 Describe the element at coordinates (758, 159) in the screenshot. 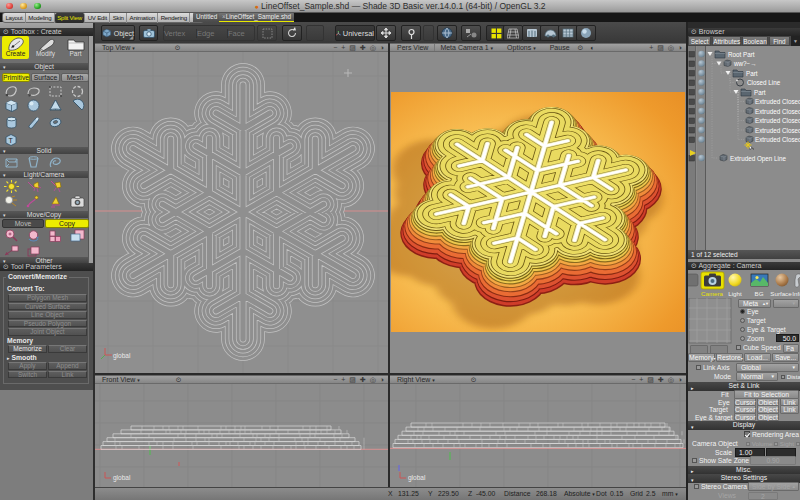

I see `svg-text: Extruded Open Line` at that location.